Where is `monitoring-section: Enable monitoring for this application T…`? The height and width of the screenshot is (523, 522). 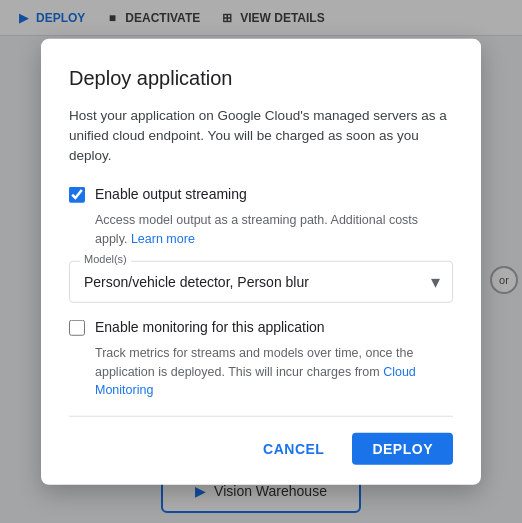 monitoring-section: Enable monitoring for this application T… is located at coordinates (261, 360).